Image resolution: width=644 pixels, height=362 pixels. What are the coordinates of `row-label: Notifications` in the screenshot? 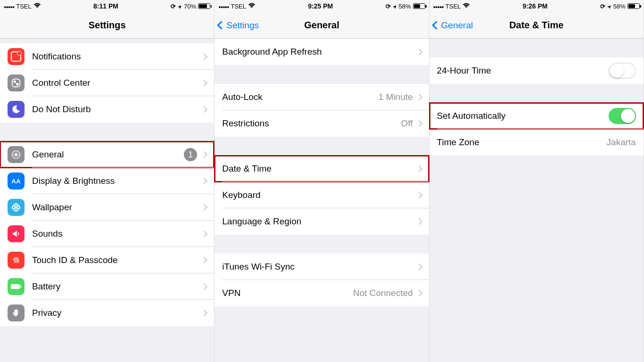 It's located at (117, 57).